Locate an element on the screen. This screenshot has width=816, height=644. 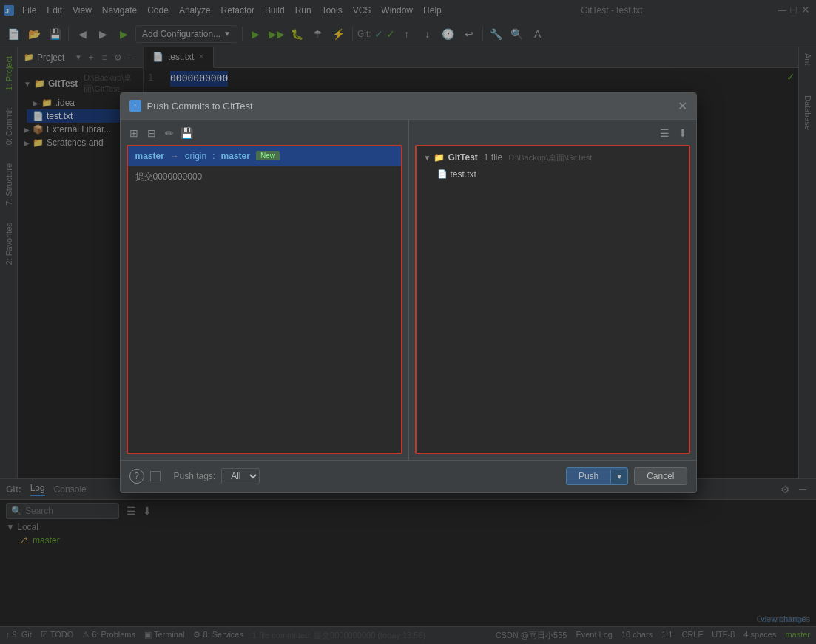
commit-branch-label: master is located at coordinates (149, 156).